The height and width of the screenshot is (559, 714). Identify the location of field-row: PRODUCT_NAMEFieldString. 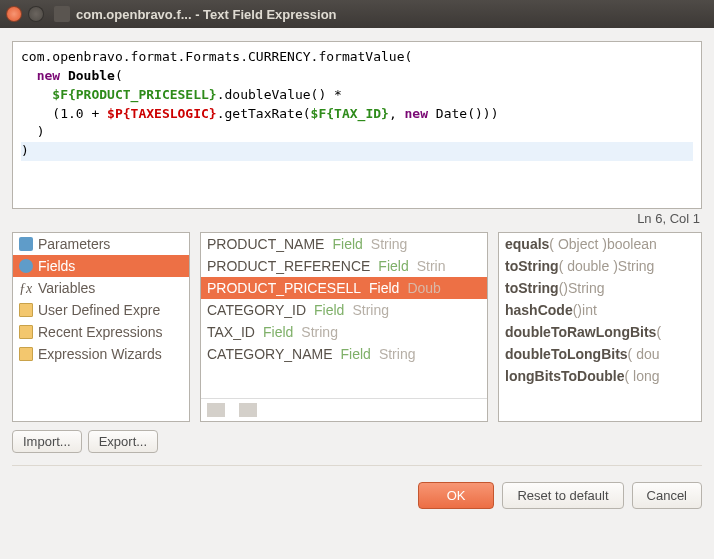
(344, 244).